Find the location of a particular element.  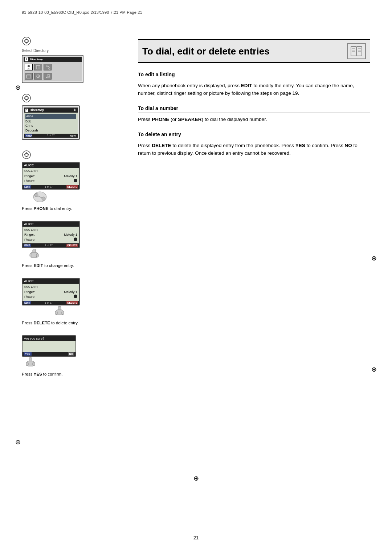

dir-title-text: Directory is located at coordinates (37, 110).